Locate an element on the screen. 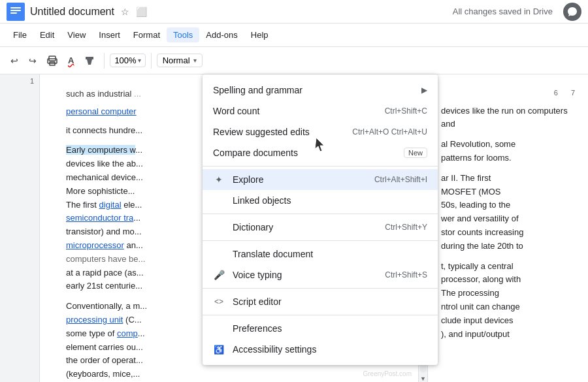 The width and height of the screenshot is (588, 382). menu-section-5: <> Script editor is located at coordinates (320, 302).